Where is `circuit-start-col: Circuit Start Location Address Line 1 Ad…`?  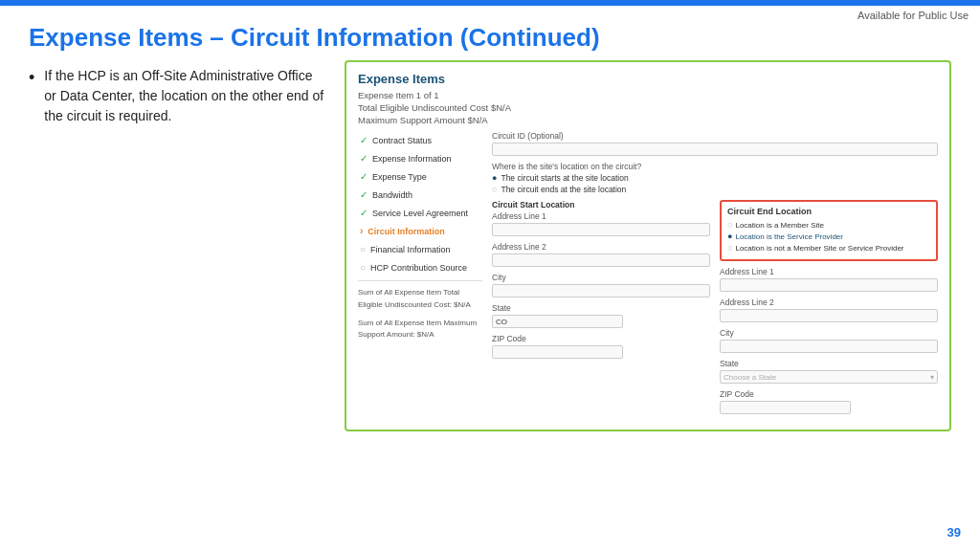 circuit-start-col: Circuit Start Location Address Line 1 Ad… is located at coordinates (601, 310).